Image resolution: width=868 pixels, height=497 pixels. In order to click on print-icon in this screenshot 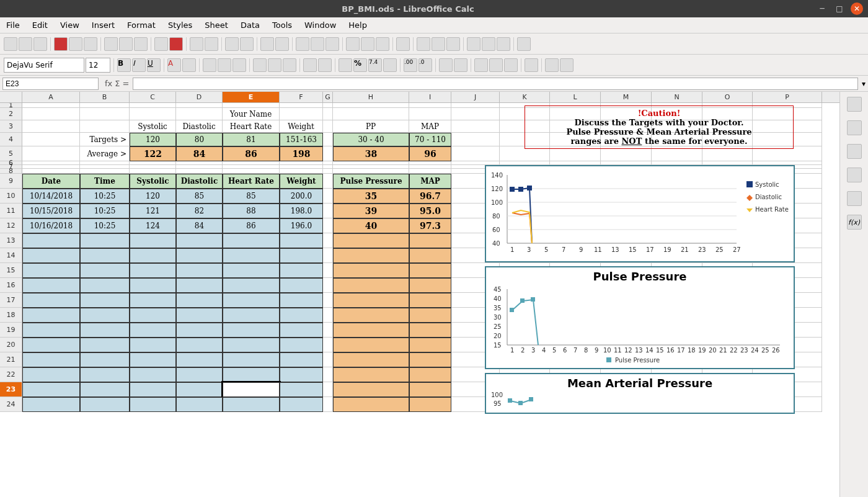, I will do `click(76, 44)`.